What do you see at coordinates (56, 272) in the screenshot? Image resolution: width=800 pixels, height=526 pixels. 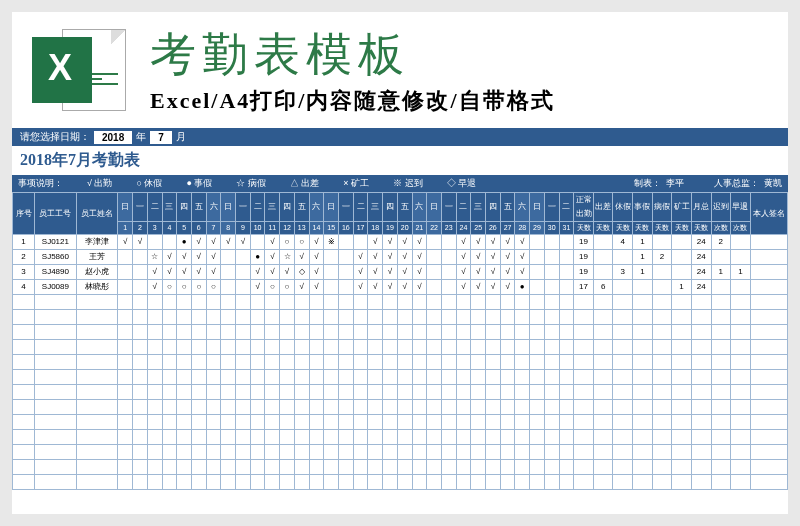 I see `cell-emp: SJ4890` at bounding box center [56, 272].